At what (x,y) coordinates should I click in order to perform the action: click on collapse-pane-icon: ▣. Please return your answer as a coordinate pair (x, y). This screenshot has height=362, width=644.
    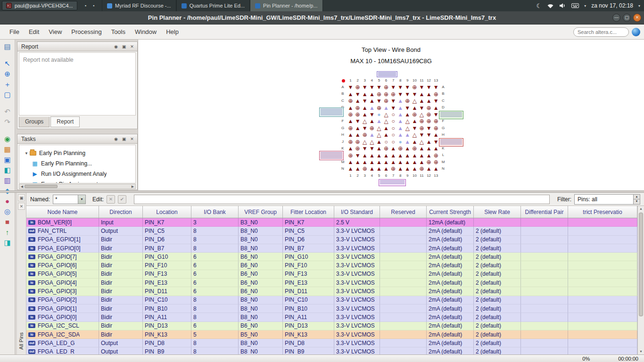
    Looking at the image, I should click on (22, 198).